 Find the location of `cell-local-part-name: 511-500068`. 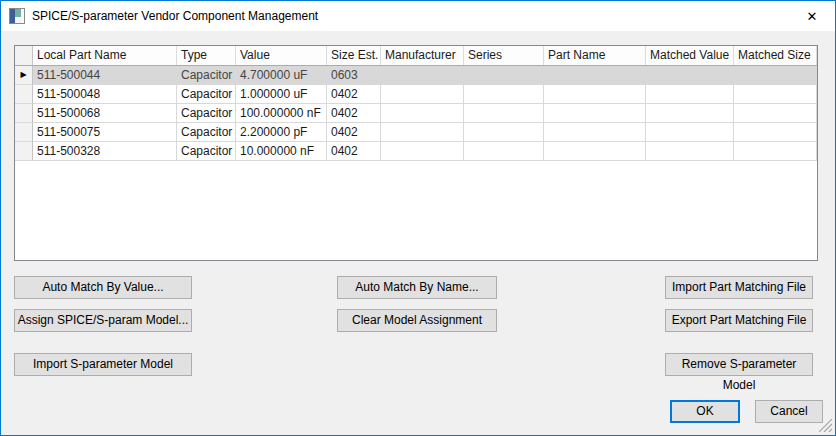

cell-local-part-name: 511-500068 is located at coordinates (105, 114).